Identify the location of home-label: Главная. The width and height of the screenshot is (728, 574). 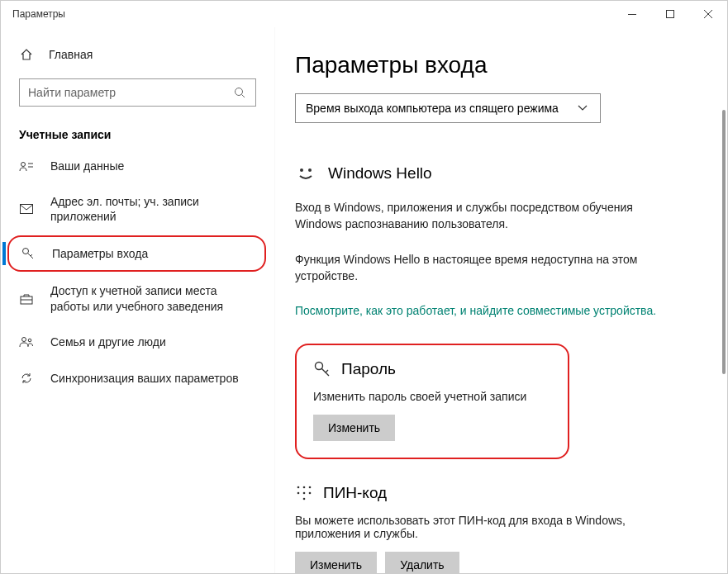
(71, 55).